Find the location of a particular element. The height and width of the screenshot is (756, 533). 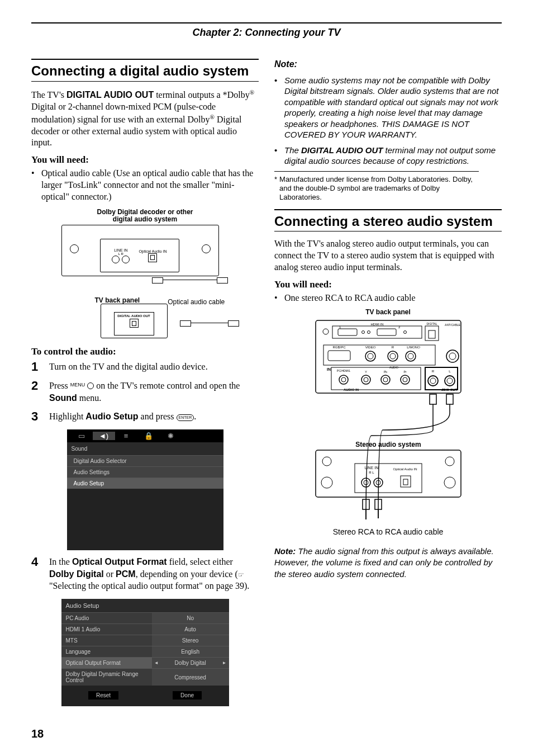

step-4: 4 In the Optical Output Format field, se… is located at coordinates (145, 574).